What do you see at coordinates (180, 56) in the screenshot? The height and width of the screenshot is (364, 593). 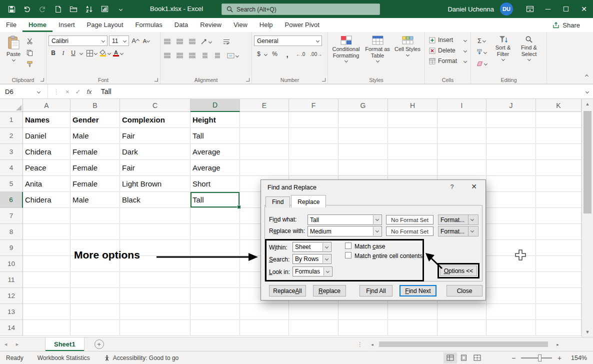 I see `align-center-icon` at bounding box center [180, 56].